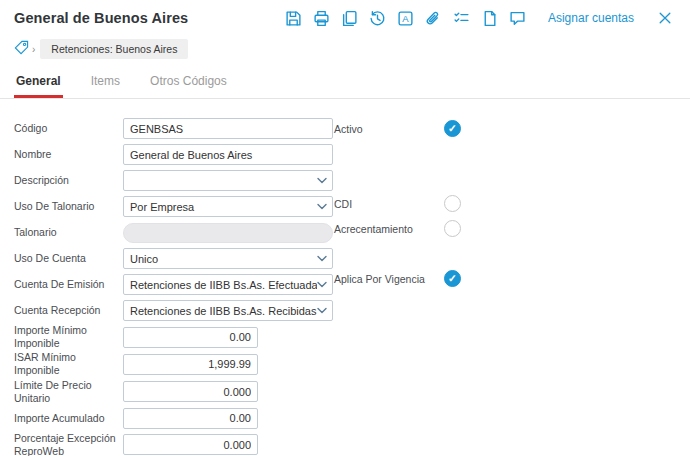 This screenshot has height=456, width=690. What do you see at coordinates (228, 154) in the screenshot?
I see `field-nombre-input` at bounding box center [228, 154].